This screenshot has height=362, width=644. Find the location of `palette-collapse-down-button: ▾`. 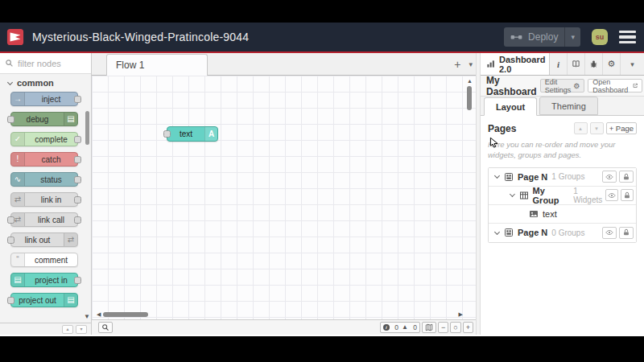

palette-collapse-down-button: ▾ is located at coordinates (81, 330).